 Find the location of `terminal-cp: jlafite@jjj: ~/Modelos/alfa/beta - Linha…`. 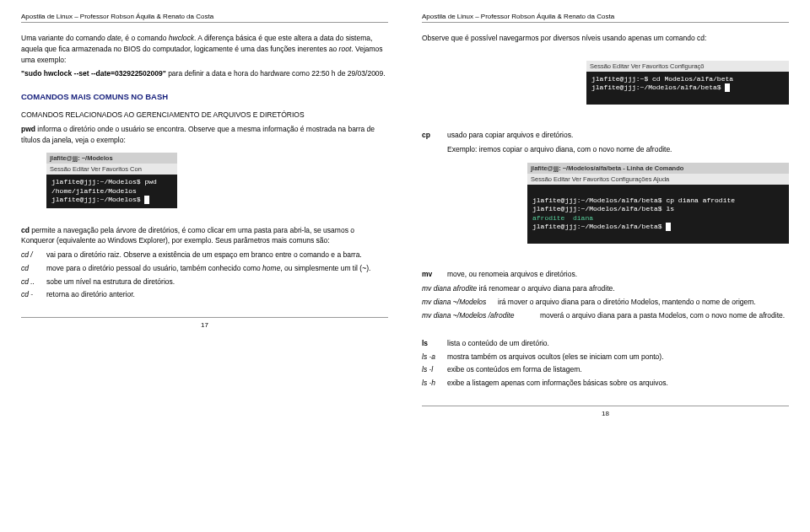

terminal-cp: jlafite@jjj: ~/Modelos/alfa/beta - Linha… is located at coordinates (658, 203).